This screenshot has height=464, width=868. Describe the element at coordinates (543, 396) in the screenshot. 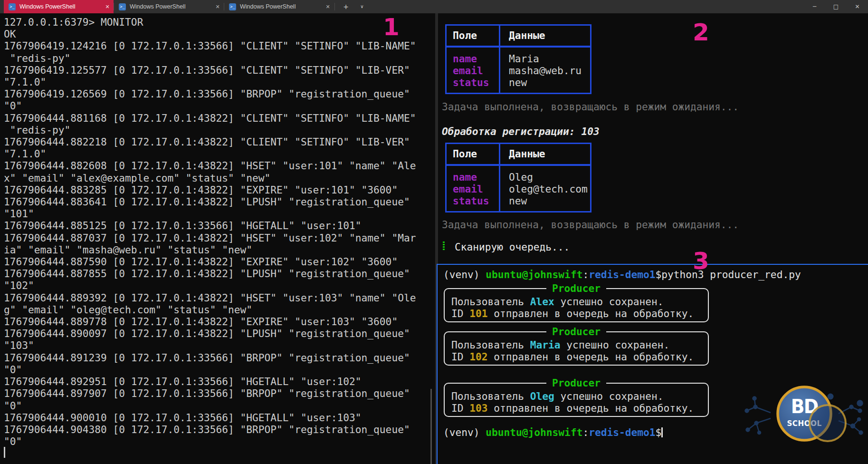

I see `user-name: Oleg` at that location.